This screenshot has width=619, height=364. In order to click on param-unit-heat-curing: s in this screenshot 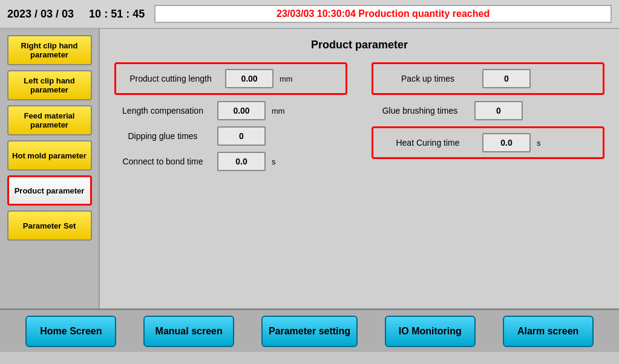, I will do `click(543, 143)`.